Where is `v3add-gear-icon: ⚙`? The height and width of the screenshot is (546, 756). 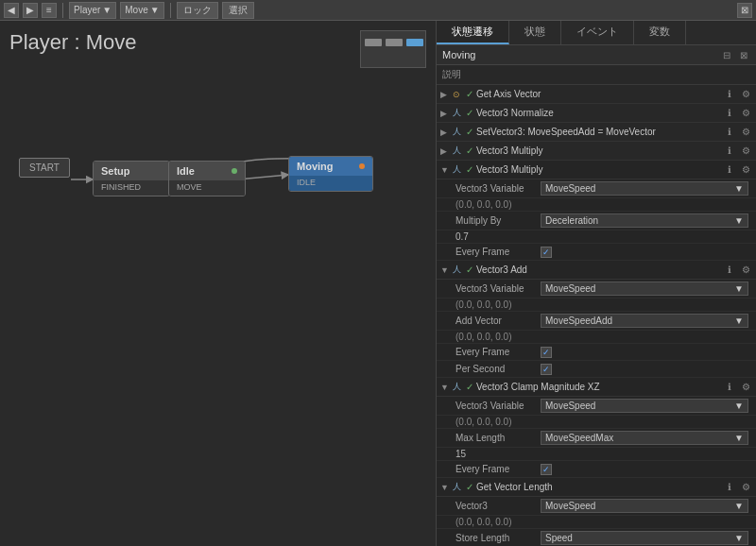 v3add-gear-icon: ⚙ is located at coordinates (746, 270).